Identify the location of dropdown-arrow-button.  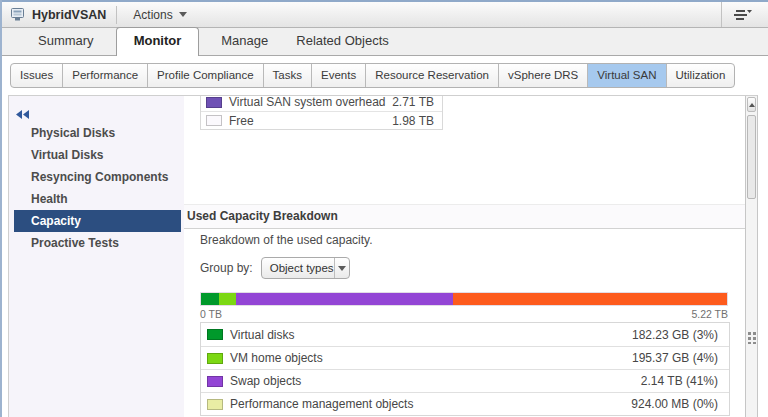
(342, 268).